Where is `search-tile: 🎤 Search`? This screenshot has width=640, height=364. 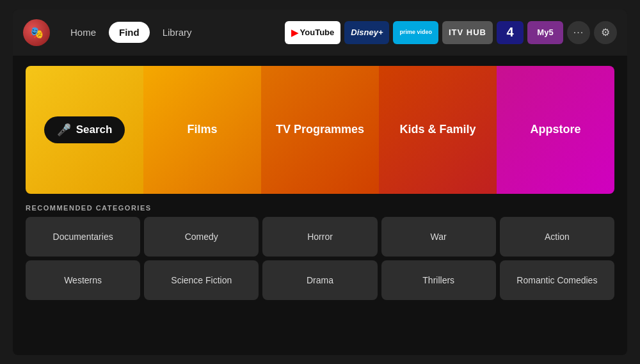
search-tile: 🎤 Search is located at coordinates (84, 130).